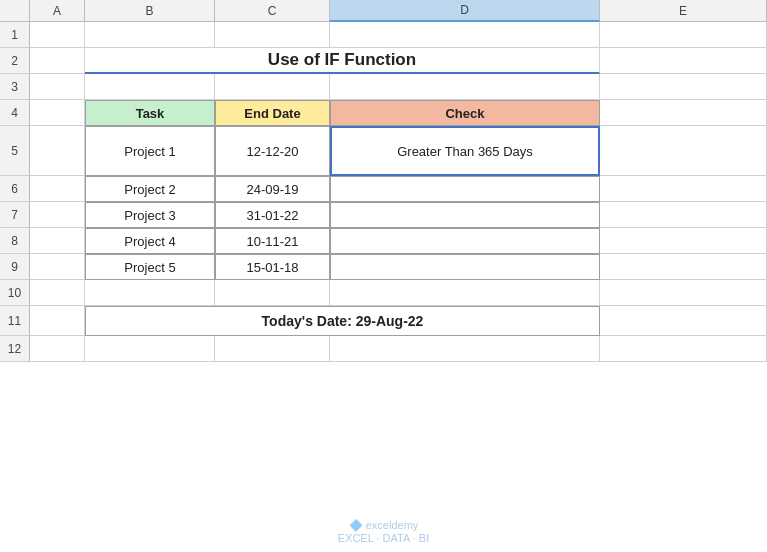 The image size is (767, 552). Describe the element at coordinates (272, 189) in the screenshot. I see `cell-c6: 24-09-19` at that location.